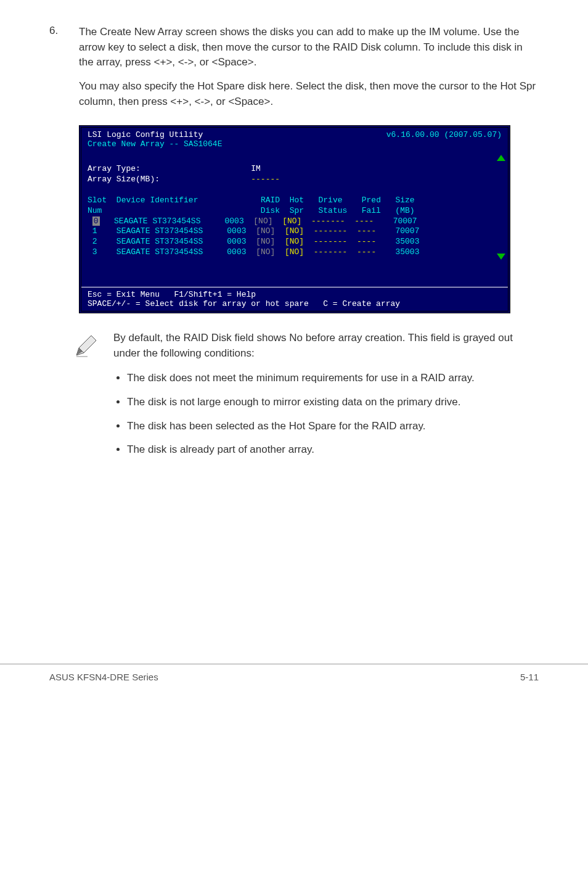 Image resolution: width=588 pixels, height=887 pixels. What do you see at coordinates (295, 146) in the screenshot?
I see `terminal-subtitle: Create New Array -- SAS1064E` at bounding box center [295, 146].